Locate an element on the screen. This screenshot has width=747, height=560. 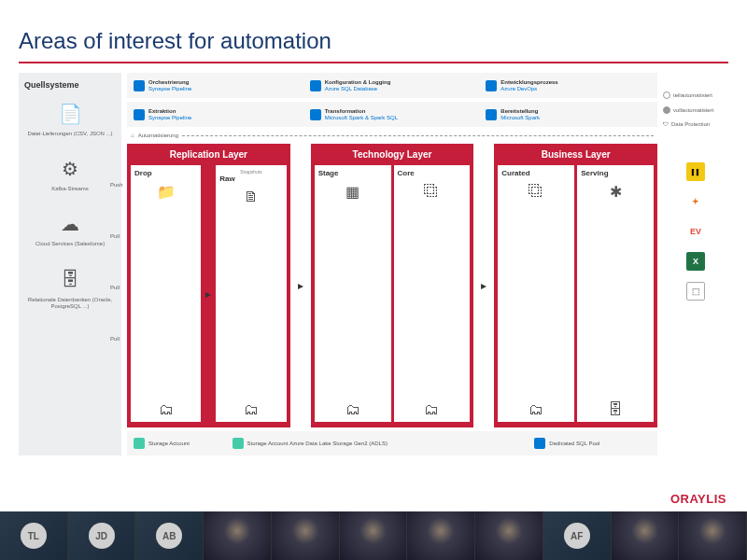
db-stack-icon: 🗄 is located at coordinates (615, 410).